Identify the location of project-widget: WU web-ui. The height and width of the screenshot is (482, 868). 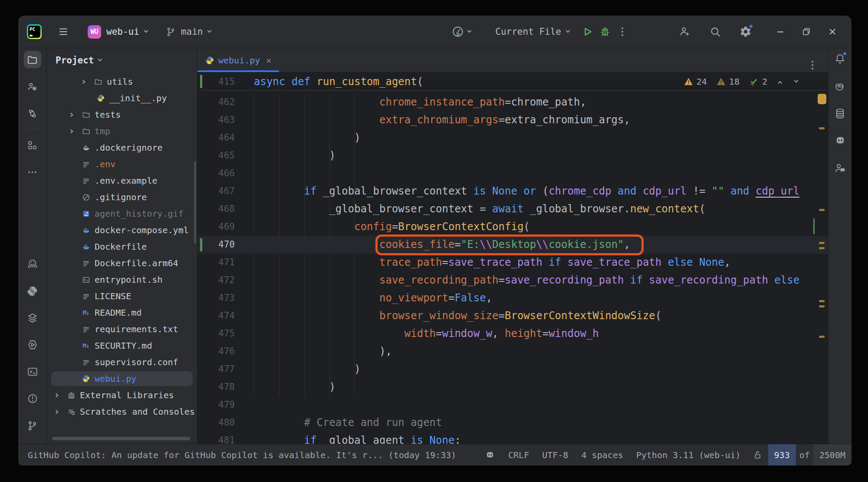
(110, 32).